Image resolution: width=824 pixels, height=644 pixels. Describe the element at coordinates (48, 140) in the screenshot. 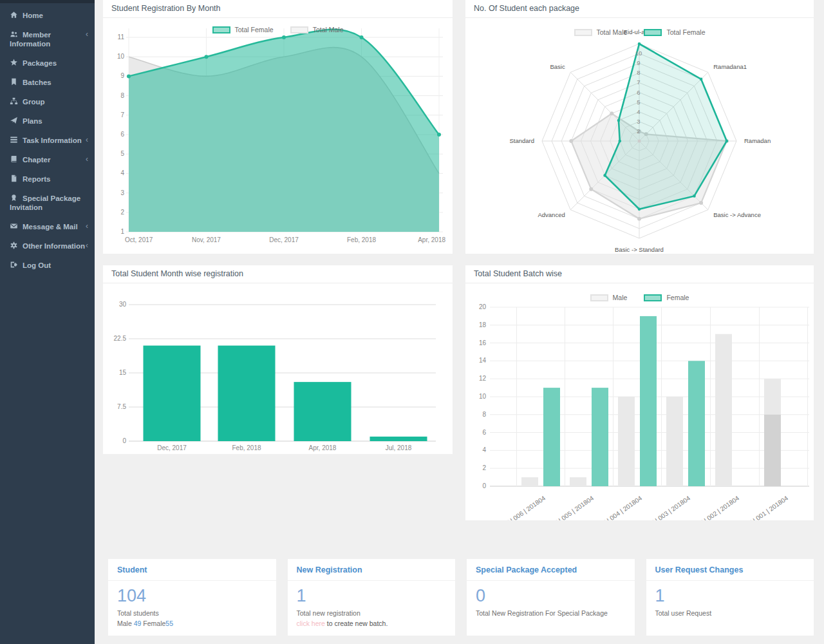

I see `sidebar-item-task-information: ‹Task Information` at that location.